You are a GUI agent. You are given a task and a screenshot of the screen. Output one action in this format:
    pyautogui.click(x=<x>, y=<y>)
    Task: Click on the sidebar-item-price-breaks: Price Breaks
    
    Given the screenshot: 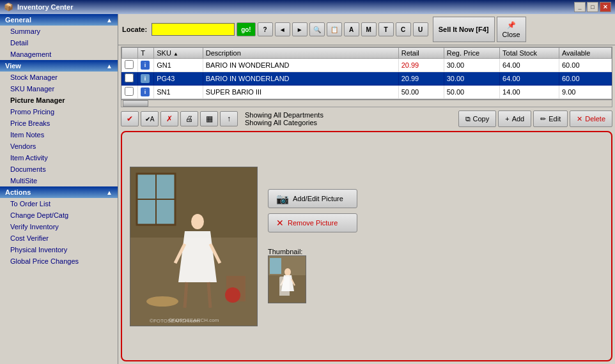 What is the action you would take?
    pyautogui.click(x=59, y=123)
    